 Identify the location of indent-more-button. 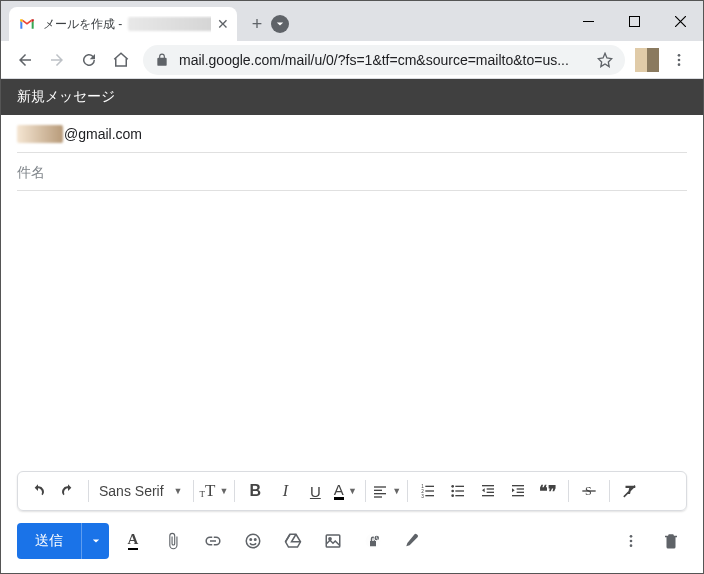
(518, 491).